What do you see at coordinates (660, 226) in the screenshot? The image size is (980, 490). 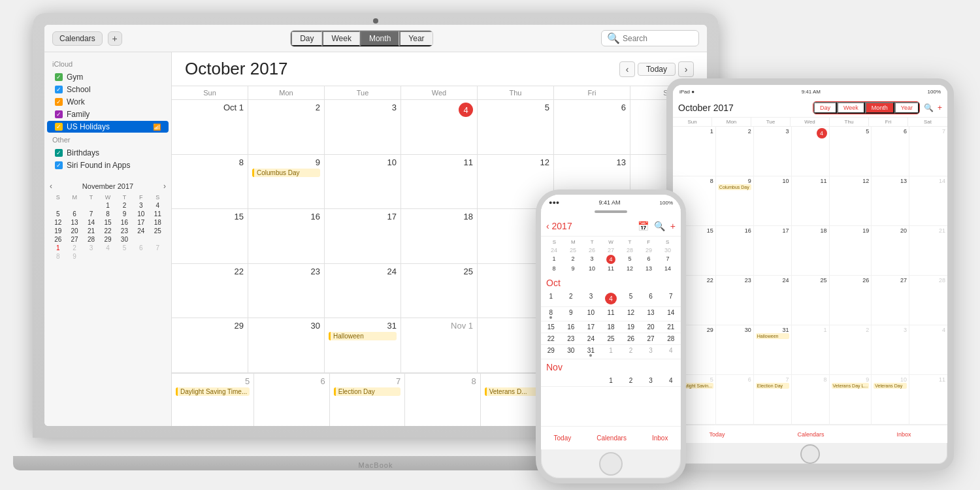 I see `iphone-search-icon: 🔍` at bounding box center [660, 226].